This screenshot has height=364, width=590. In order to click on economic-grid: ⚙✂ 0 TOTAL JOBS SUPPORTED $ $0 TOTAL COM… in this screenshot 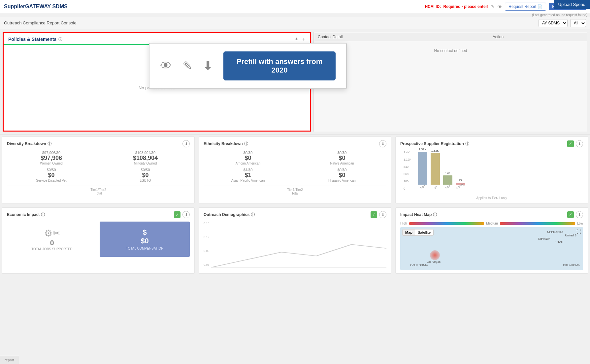, I will do `click(98, 239)`.